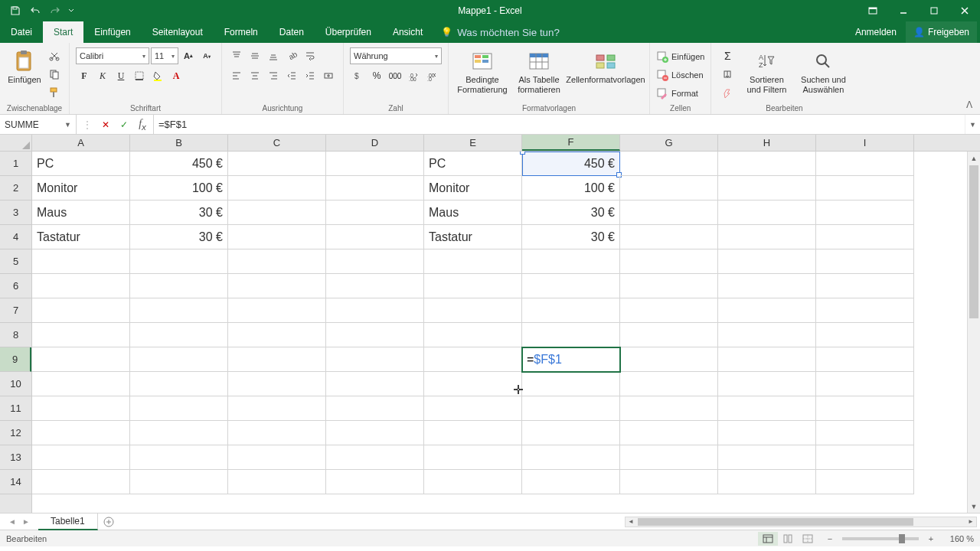 The image size is (980, 551). Describe the element at coordinates (395, 76) in the screenshot. I see `comma-icon: 000` at that location.